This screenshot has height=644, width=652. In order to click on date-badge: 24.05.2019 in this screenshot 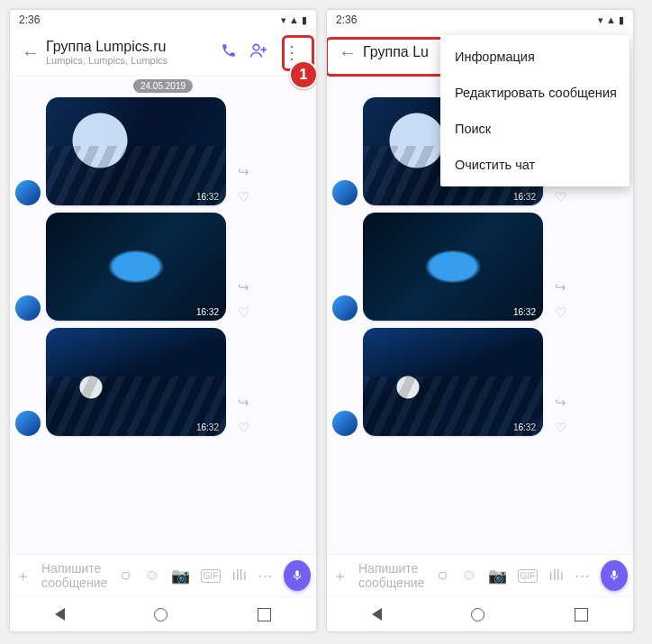, I will do `click(163, 86)`.